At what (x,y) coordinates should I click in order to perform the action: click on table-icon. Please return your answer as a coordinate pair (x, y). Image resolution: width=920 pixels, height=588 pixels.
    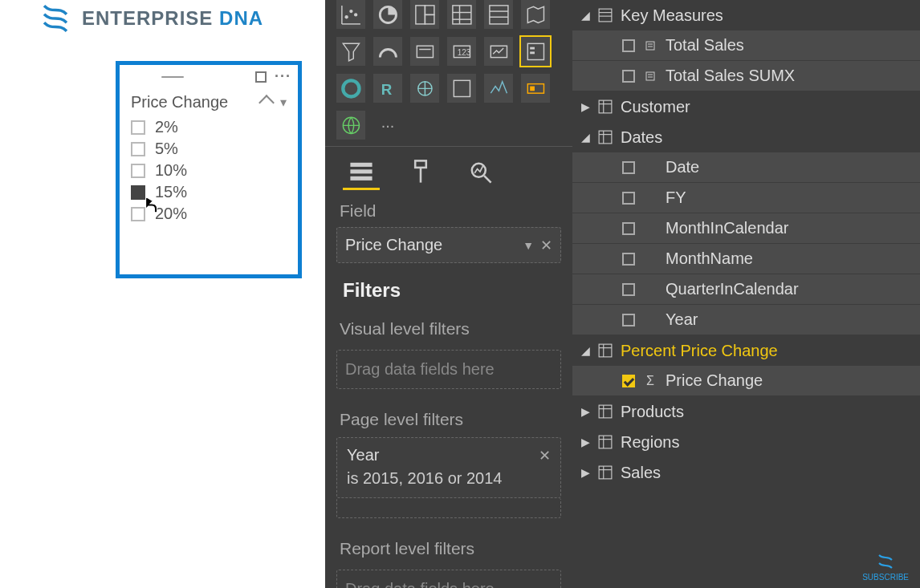
    Looking at the image, I should click on (605, 15).